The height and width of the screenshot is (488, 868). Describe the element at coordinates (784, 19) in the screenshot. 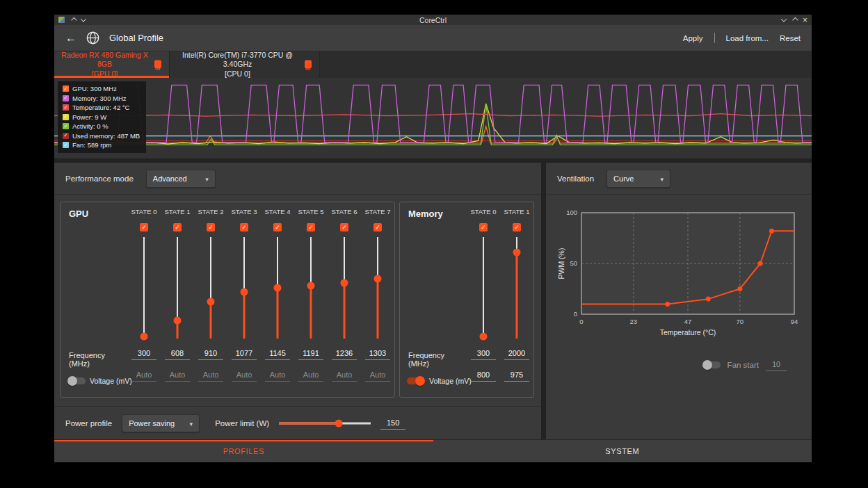

I see `minimize-icon` at that location.